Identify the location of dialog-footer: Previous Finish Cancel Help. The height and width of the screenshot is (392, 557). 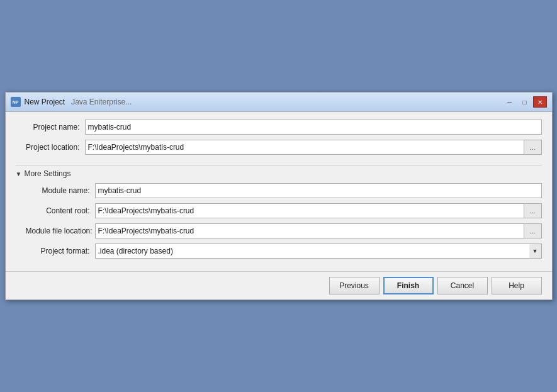
(279, 286).